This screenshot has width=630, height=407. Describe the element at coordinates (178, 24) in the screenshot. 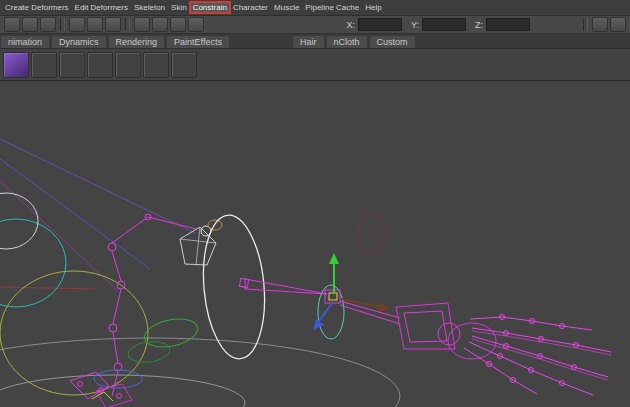

I see `snap-point-icon` at that location.